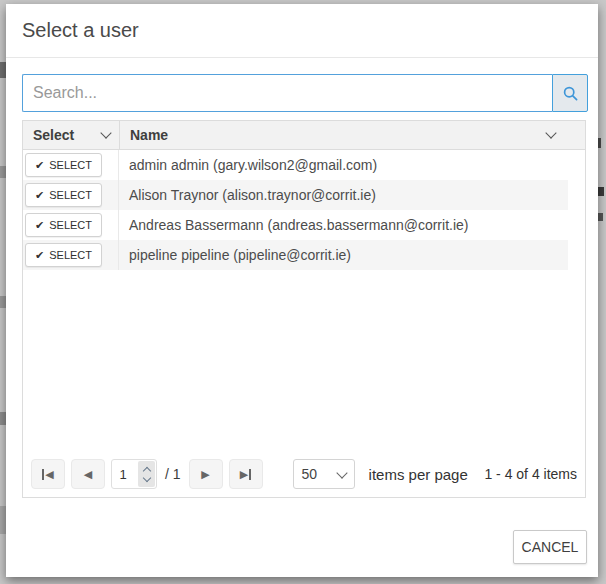 The image size is (606, 584). Describe the element at coordinates (149, 135) in the screenshot. I see `column-label: Name` at that location.